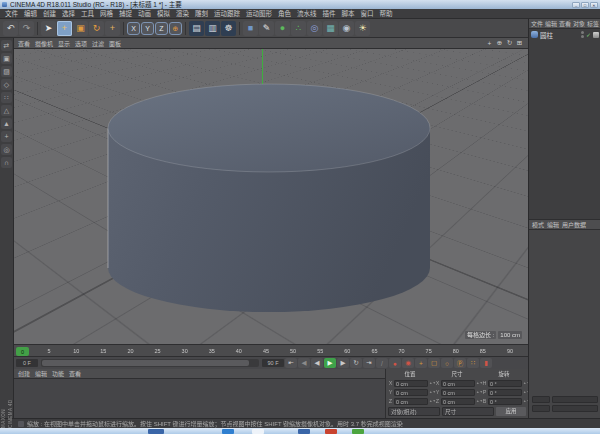  What do you see at coordinates (468, 412) in the screenshot?
I see `coordinate-size-dropdown: 尺寸` at bounding box center [468, 412].